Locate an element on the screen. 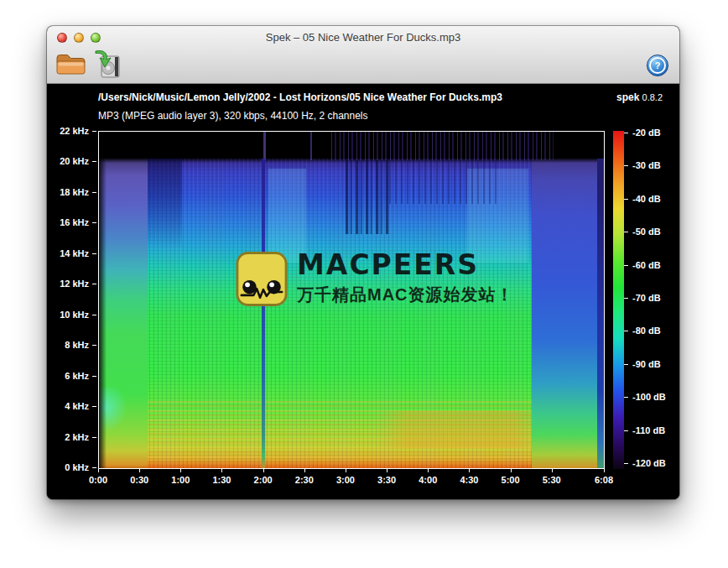 The height and width of the screenshot is (568, 728). file-path-label: /Users/Nick/Music/Lemon Jelly/2002 - Los… is located at coordinates (300, 97).